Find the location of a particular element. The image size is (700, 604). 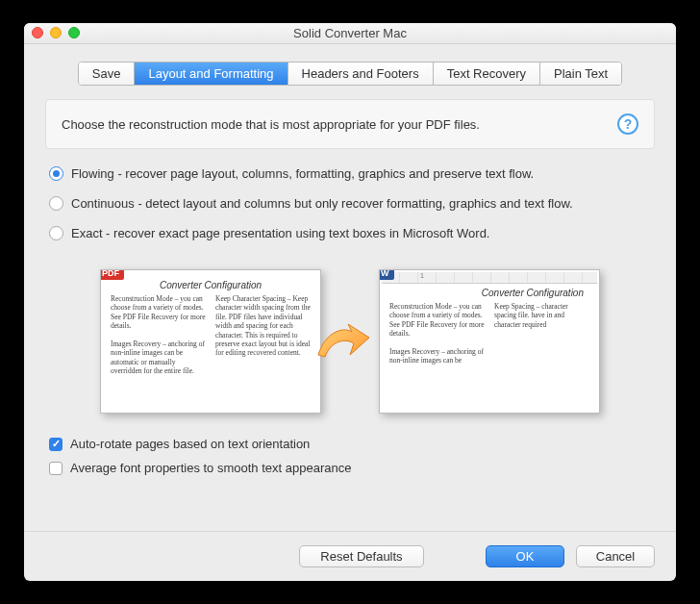

mode-continuous: Continuous - detect layout and columns b… is located at coordinates (350, 204).